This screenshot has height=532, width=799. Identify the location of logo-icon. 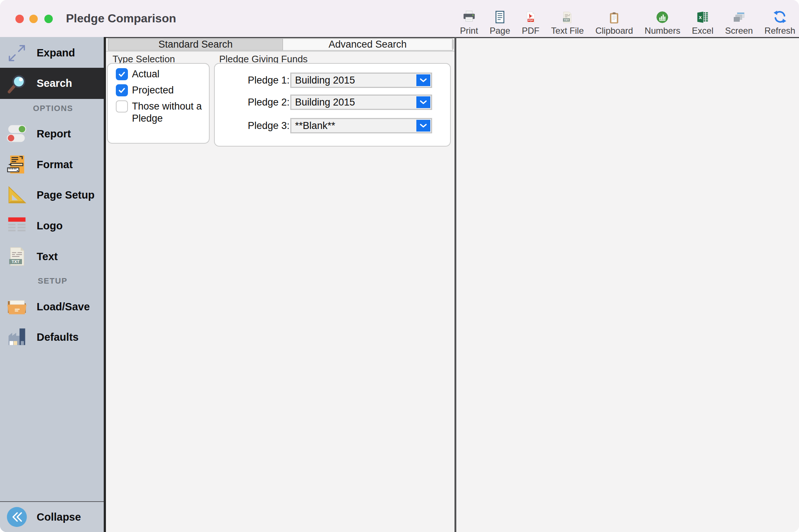
(17, 226).